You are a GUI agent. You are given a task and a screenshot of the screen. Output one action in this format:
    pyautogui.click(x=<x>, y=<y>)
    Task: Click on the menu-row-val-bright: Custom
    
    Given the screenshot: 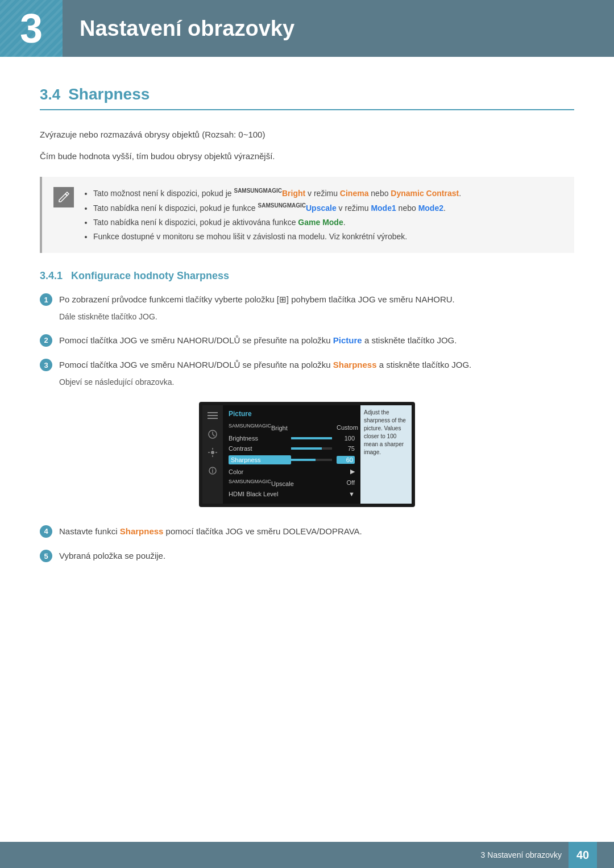 What is the action you would take?
    pyautogui.click(x=346, y=427)
    